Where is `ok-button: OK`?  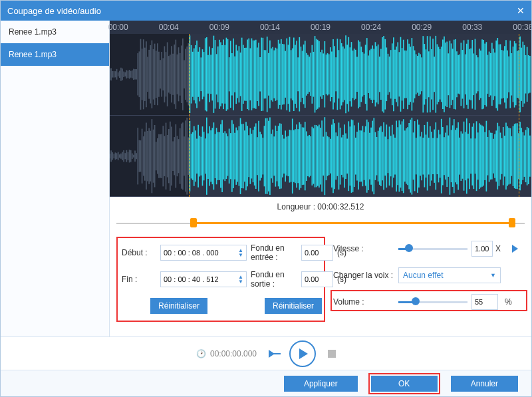 ok-button: OK is located at coordinates (404, 384).